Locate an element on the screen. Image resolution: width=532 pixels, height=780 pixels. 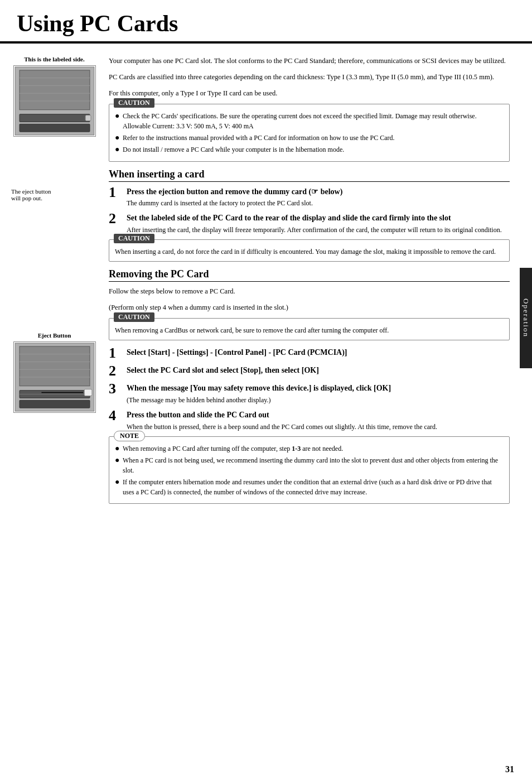
caution1-bullet-2: ● Refer to the instructions manual provi… is located at coordinates (309, 138).